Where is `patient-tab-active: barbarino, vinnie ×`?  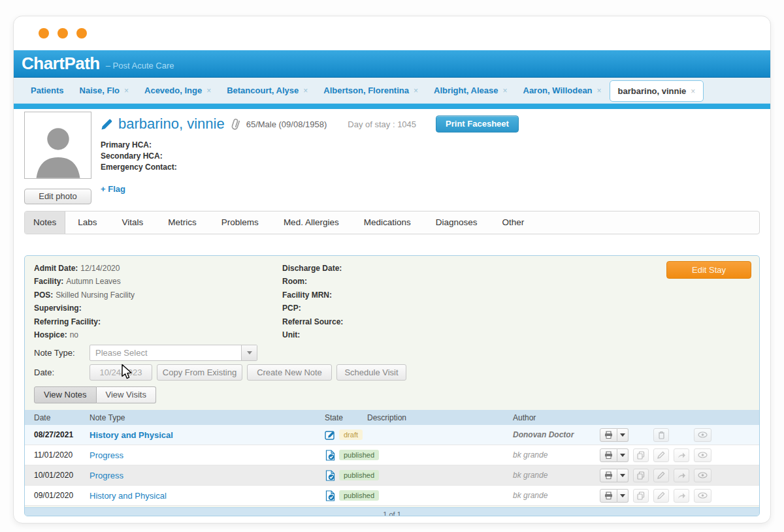
patient-tab-active: barbarino, vinnie × is located at coordinates (657, 91).